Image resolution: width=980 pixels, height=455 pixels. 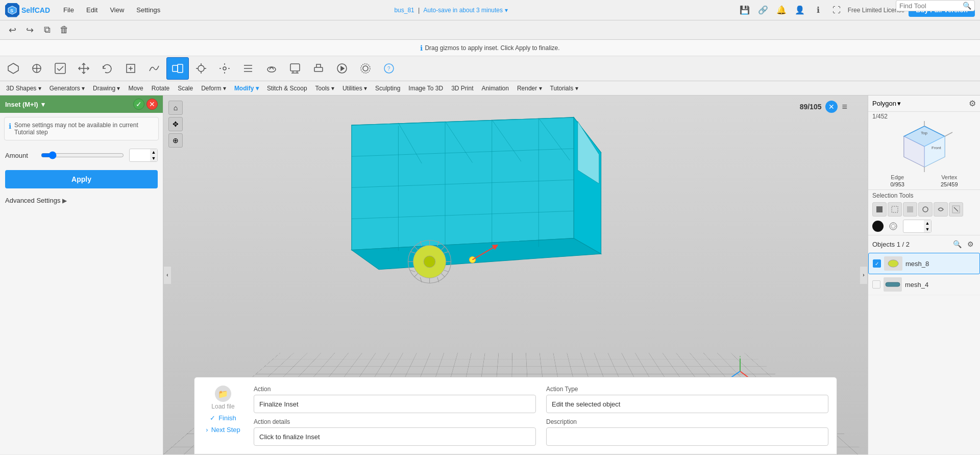 What do you see at coordinates (143, 155) in the screenshot?
I see `amount-input-wrap: 10 ▲ ▼` at bounding box center [143, 155].